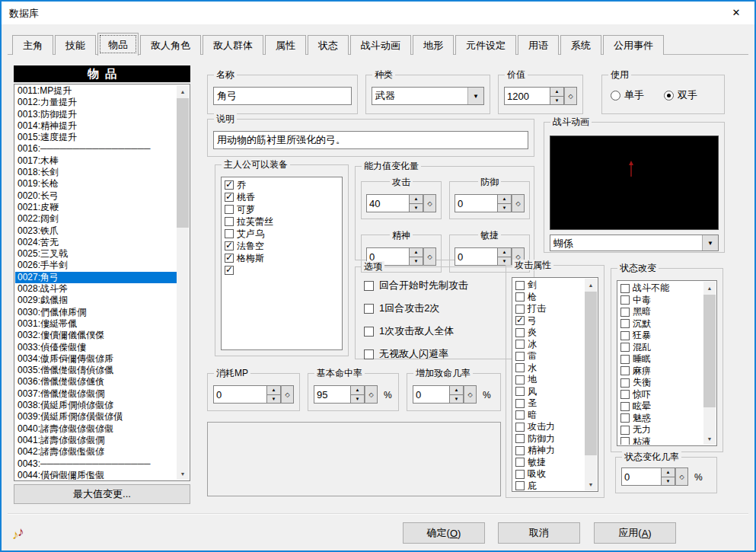  What do you see at coordinates (661, 348) in the screenshot?
I see `checkbox-list-item: 混乱` at bounding box center [661, 348].